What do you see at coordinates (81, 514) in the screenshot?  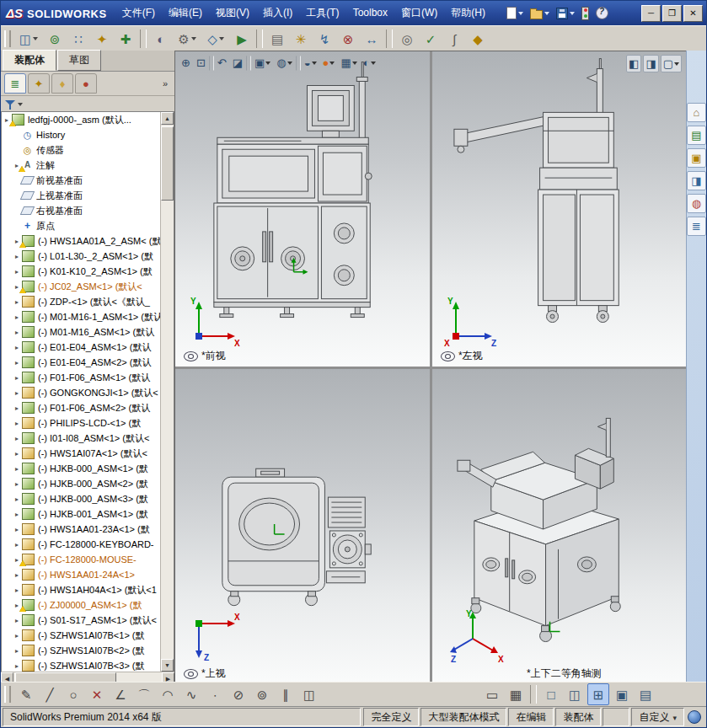 I see `tree-item: (-) HJKB-001_ASM<1> (默` at bounding box center [81, 514].